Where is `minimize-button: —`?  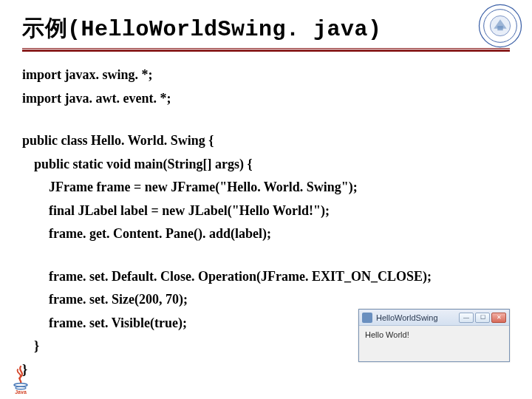 minimize-button: — is located at coordinates (466, 318).